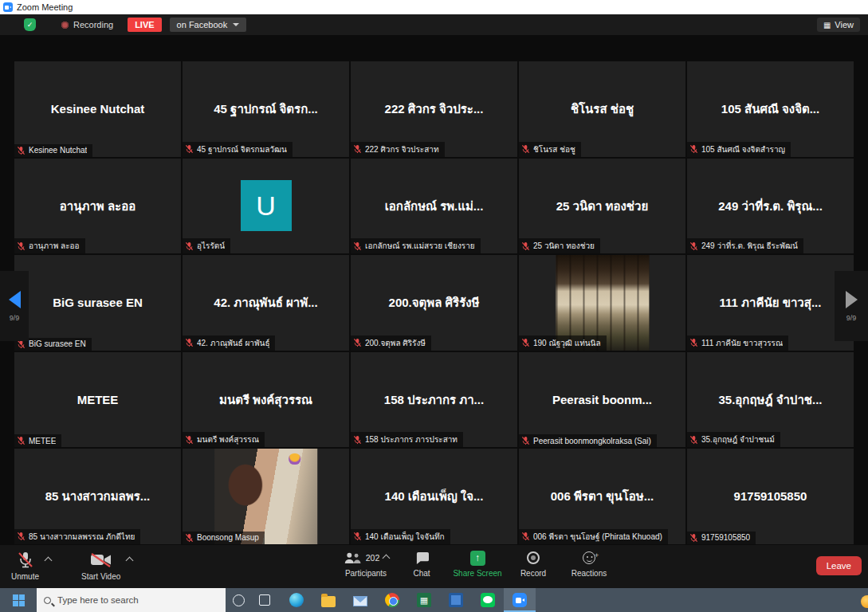 This screenshot has width=868, height=612. I want to click on window-titlebar: Zoom Meeting, so click(434, 7).